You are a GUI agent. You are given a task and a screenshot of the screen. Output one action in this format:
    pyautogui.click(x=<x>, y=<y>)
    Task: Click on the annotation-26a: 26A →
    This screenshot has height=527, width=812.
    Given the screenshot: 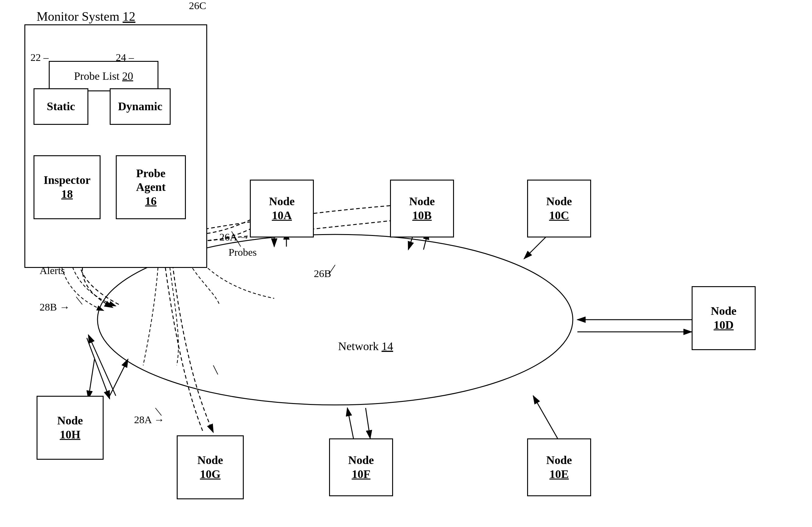 What is the action you would take?
    pyautogui.click(x=234, y=237)
    